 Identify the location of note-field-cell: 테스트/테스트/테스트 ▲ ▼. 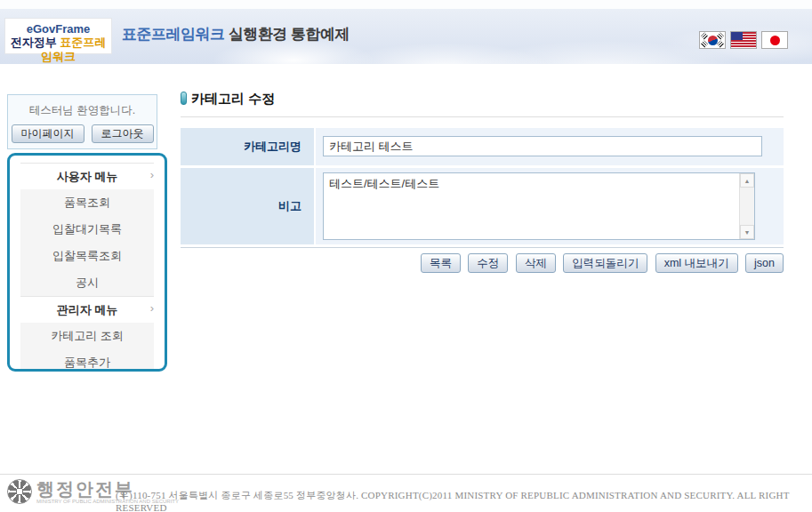
(550, 206).